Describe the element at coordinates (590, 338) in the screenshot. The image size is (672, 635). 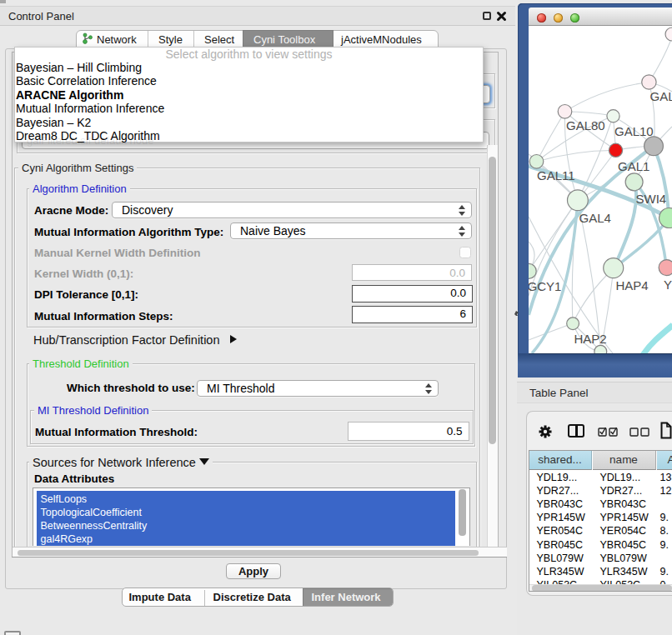
I see `svg-text: HAP2` at that location.